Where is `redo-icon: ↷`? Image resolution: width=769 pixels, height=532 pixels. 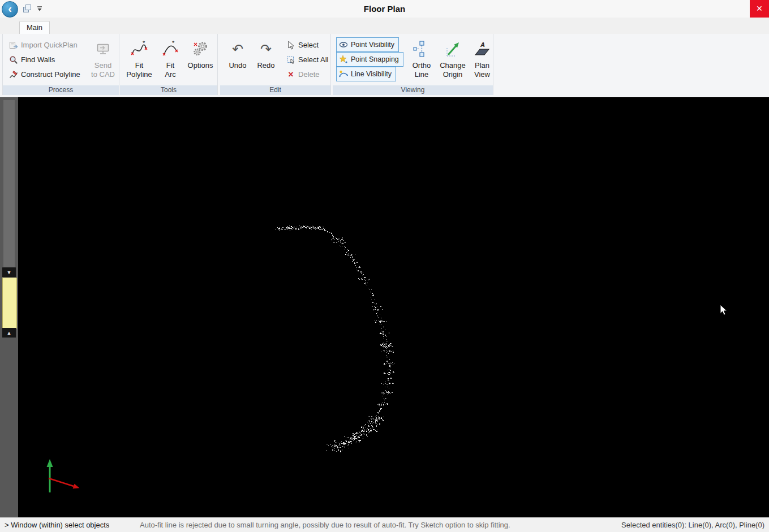
redo-icon: ↷ is located at coordinates (266, 49).